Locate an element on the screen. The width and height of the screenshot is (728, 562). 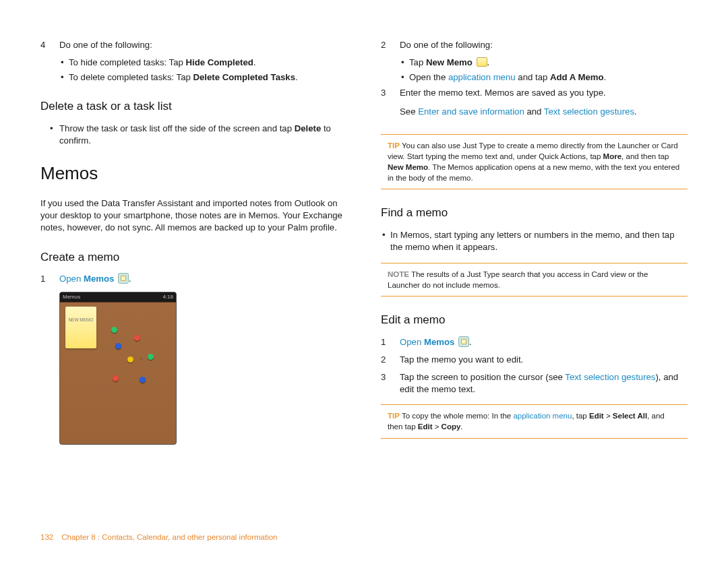
memos-paragraph: If you used the Data Transfer Assistant … is located at coordinates (194, 216).